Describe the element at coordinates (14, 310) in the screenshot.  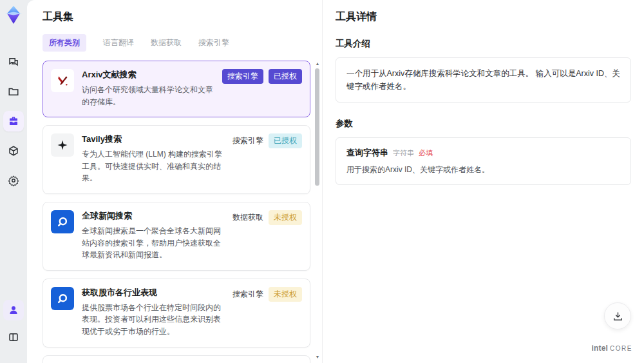
I see `user-icon` at that location.